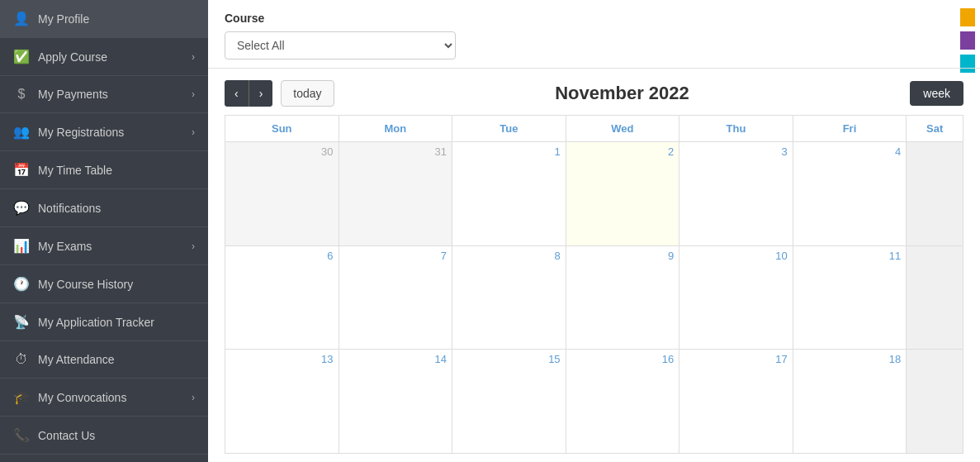 The image size is (980, 462). Describe the element at coordinates (21, 18) in the screenshot. I see `my-profile-icon: 👤` at that location.